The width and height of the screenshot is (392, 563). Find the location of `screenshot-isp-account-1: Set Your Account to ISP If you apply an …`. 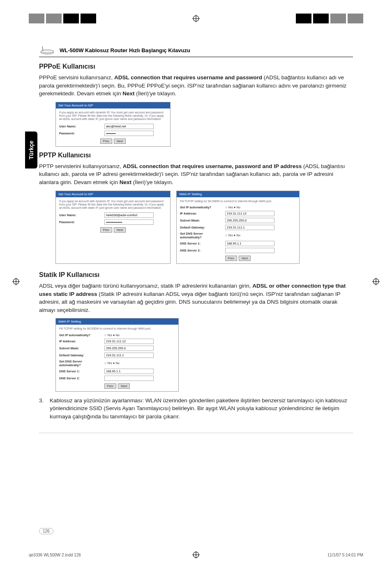

screenshot-isp-account-1: Set Your Account to ISP If you apply an … is located at coordinates (113, 124).